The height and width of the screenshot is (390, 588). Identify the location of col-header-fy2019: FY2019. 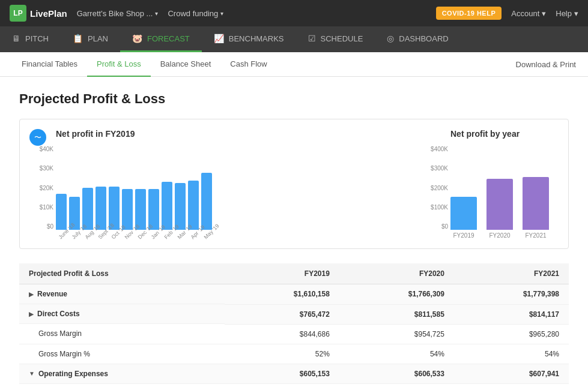
(282, 274).